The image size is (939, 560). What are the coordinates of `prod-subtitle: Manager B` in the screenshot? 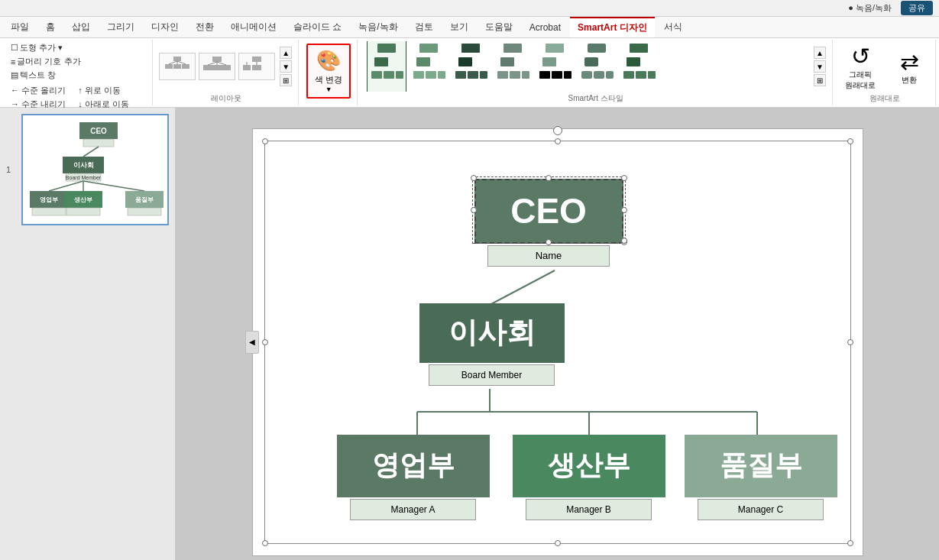 It's located at (588, 510).